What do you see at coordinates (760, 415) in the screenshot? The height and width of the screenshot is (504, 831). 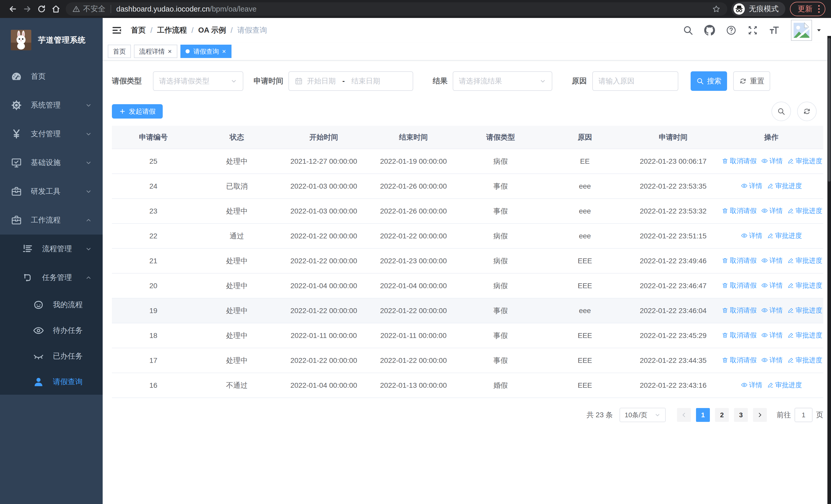 I see `next-page-button` at bounding box center [760, 415].